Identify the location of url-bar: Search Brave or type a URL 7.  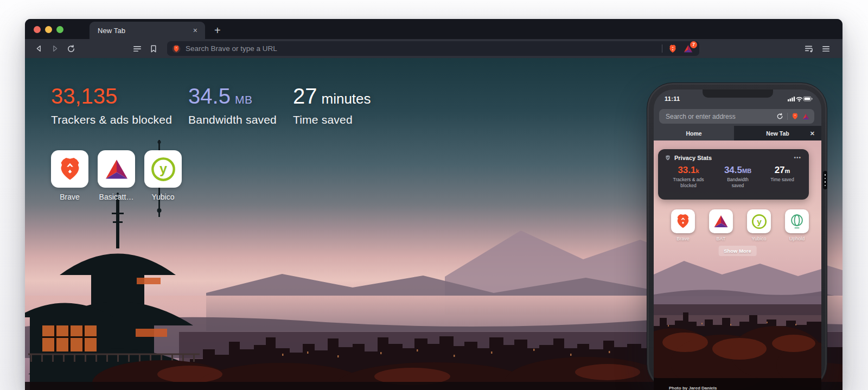
(433, 49).